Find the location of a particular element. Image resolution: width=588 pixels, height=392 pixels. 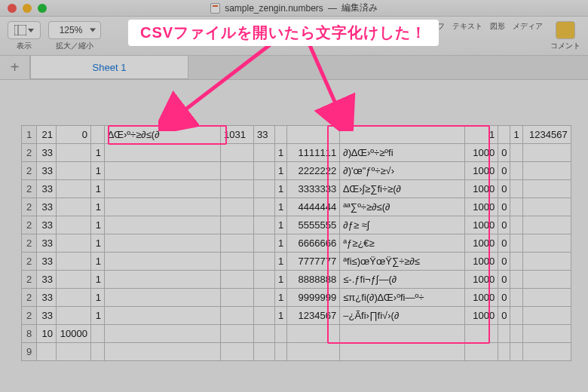

cell: 9999999 is located at coordinates (314, 298).